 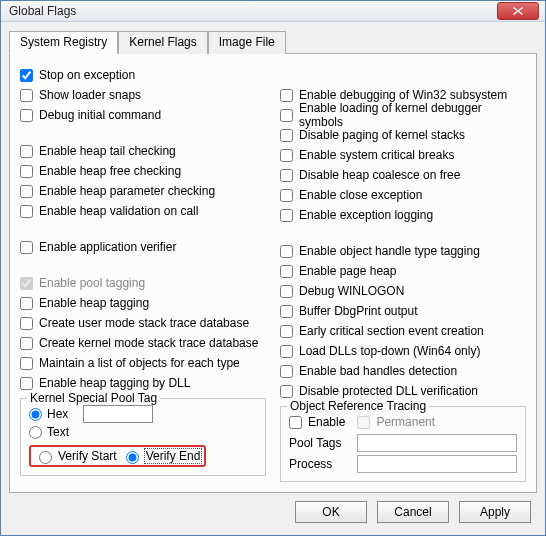 I want to click on lbl-buffer-dbg: Buffer DbgPrint output, so click(x=358, y=311).